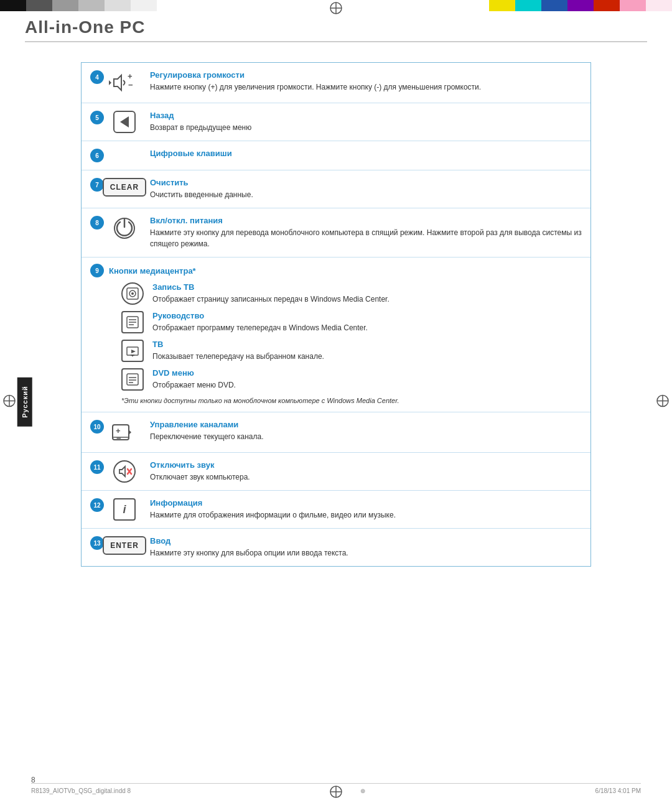 Image resolution: width=672 pixels, height=803 pixels. What do you see at coordinates (336, 471) in the screenshot?
I see `item-row-11: 11 Отключить звук Отключает звук компьют…` at bounding box center [336, 471].